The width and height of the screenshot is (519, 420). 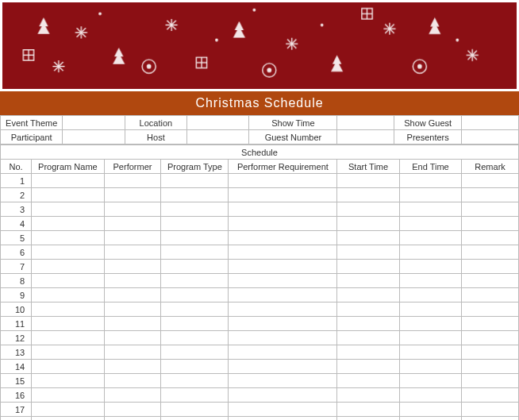 What do you see at coordinates (366, 137) in the screenshot?
I see `meta-guest-number-value` at bounding box center [366, 137].